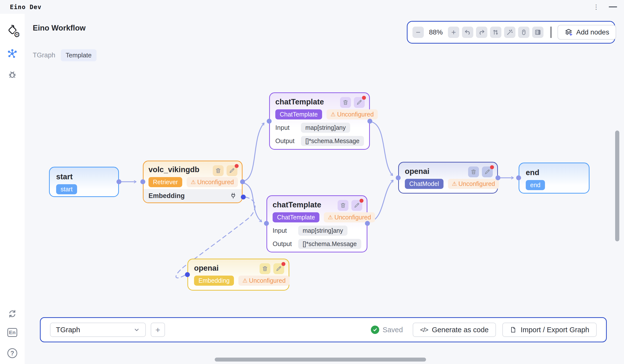 The width and height of the screenshot is (624, 364). Describe the element at coordinates (12, 30) in the screenshot. I see `app-logo: ⚙` at that location.